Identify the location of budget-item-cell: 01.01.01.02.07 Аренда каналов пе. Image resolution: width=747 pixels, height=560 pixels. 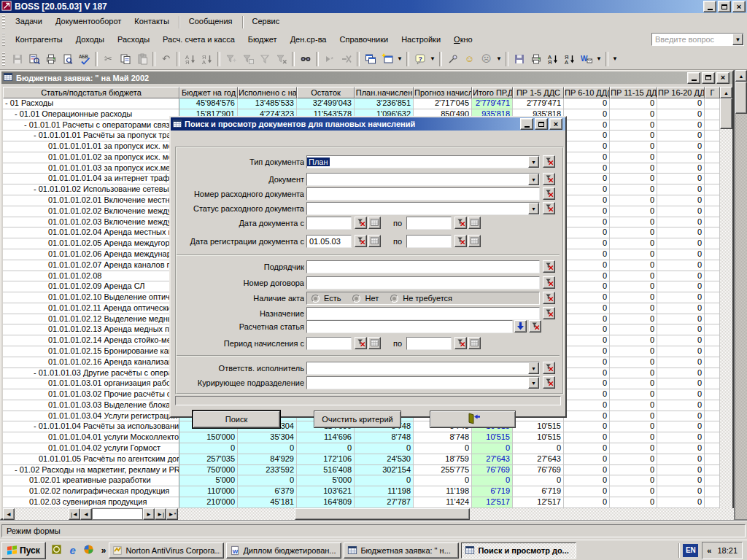
(91, 265).